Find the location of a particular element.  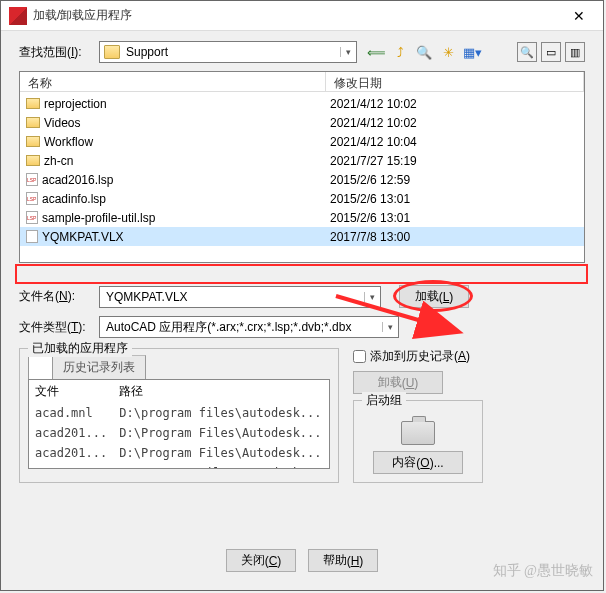

loaded-row: acad.mnlD:\program files\autodesk... is located at coordinates (179, 413).